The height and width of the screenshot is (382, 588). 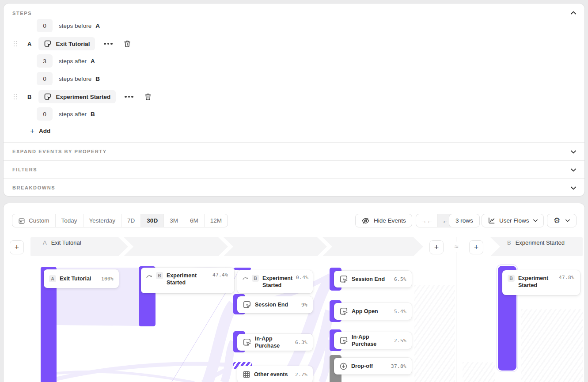 What do you see at coordinates (45, 61) in the screenshot?
I see `steps-after-a-input: 3` at bounding box center [45, 61].